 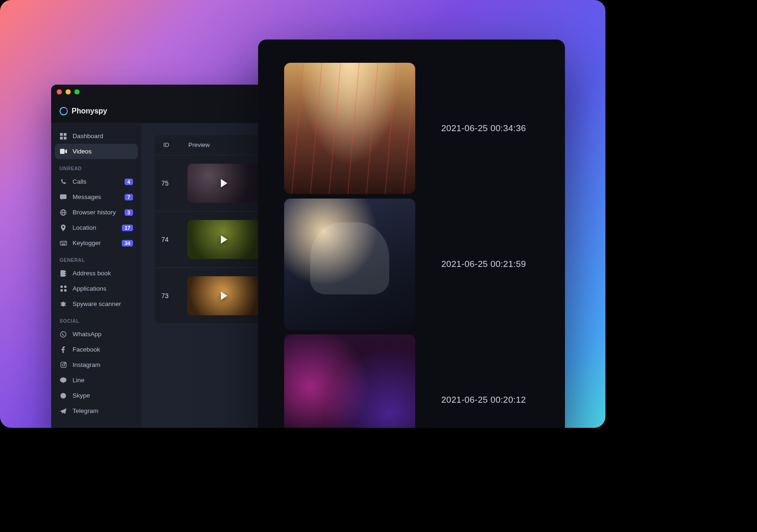 I want to click on traffic-minimize-icon, so click(x=68, y=92).